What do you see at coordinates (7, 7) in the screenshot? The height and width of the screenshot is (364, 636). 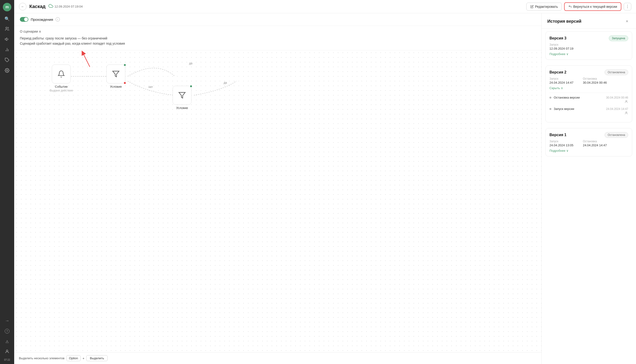 I see `avatar-initial: m` at bounding box center [7, 7].